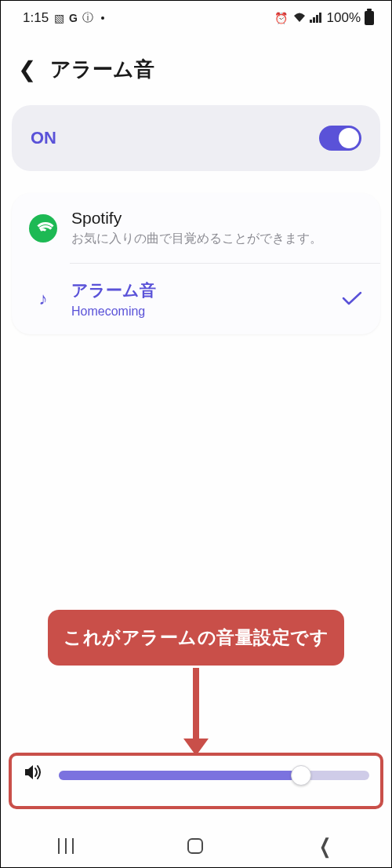 This screenshot has width=392, height=868. Describe the element at coordinates (217, 239) in the screenshot. I see `spotify-subtitle: お気に入りの曲で目覚めることができます。` at that location.